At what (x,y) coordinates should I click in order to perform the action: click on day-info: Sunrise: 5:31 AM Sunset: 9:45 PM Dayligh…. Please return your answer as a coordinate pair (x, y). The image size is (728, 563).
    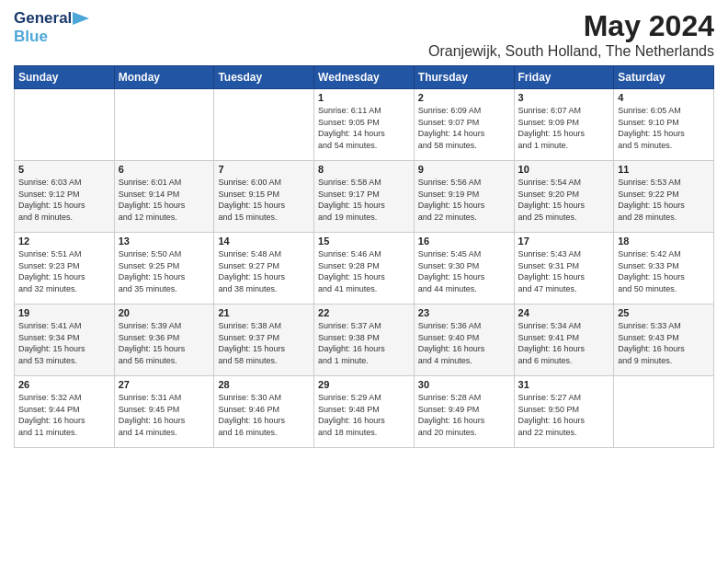
    Looking at the image, I should click on (165, 415).